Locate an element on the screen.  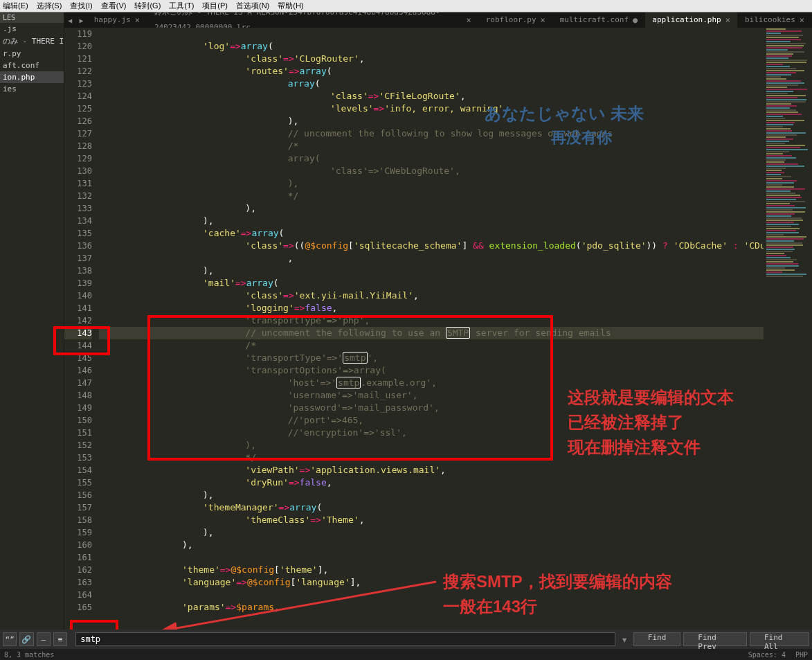
find-input is located at coordinates (345, 639).